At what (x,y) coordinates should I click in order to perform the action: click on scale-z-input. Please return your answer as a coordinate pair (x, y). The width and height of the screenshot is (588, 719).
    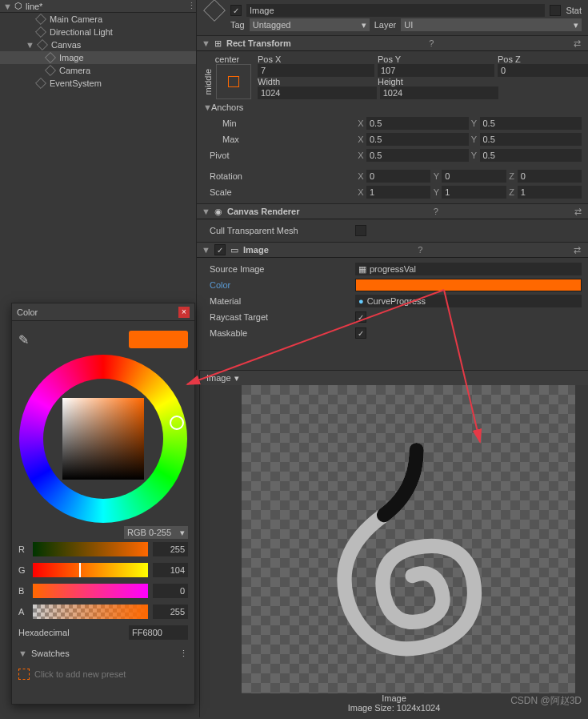
    Looking at the image, I should click on (550, 192).